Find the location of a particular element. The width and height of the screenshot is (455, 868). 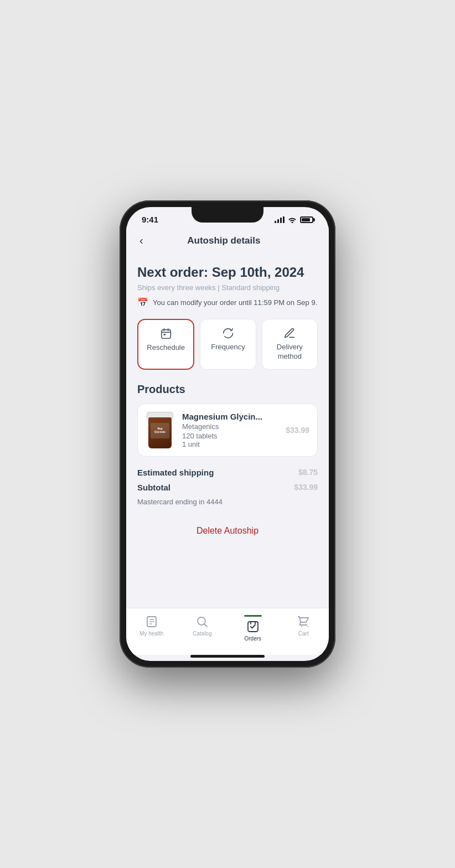

payment-info: Mastercard ending in 4444 is located at coordinates (228, 502).